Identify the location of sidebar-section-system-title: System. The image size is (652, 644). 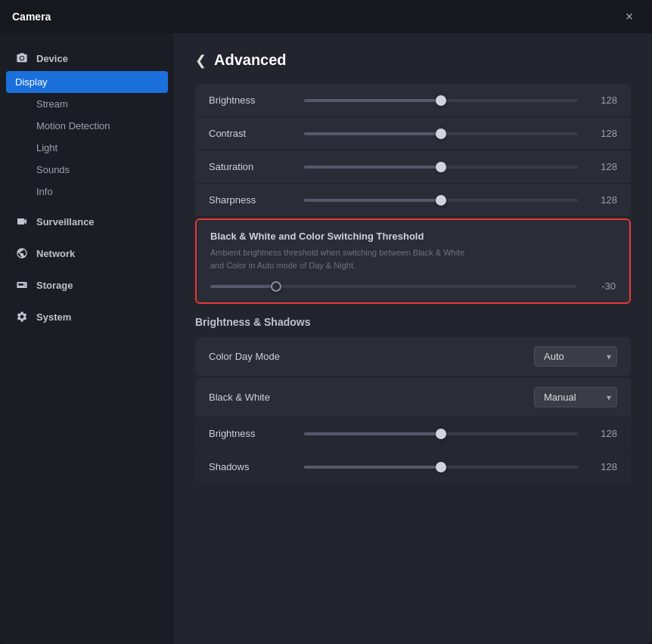
(87, 317).